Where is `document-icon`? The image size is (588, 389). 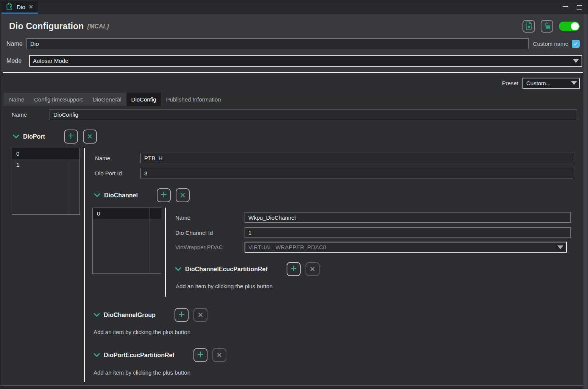
document-icon is located at coordinates (529, 27).